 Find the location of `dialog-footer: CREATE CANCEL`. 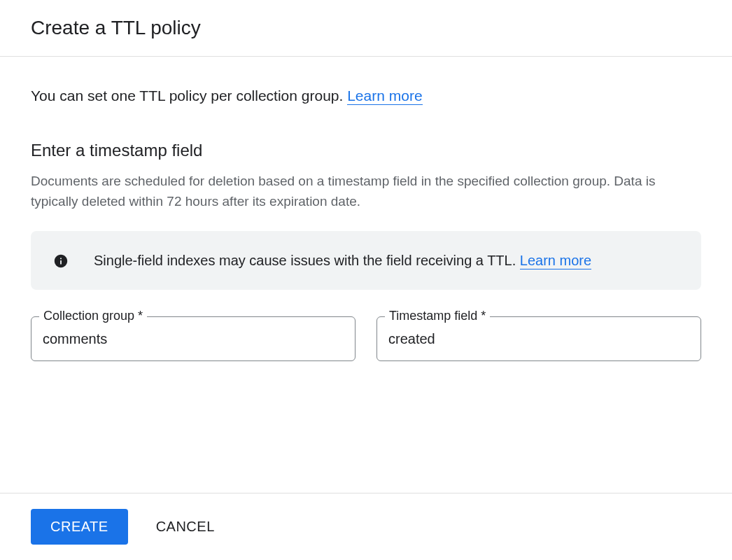

dialog-footer: CREATE CANCEL is located at coordinates (366, 526).